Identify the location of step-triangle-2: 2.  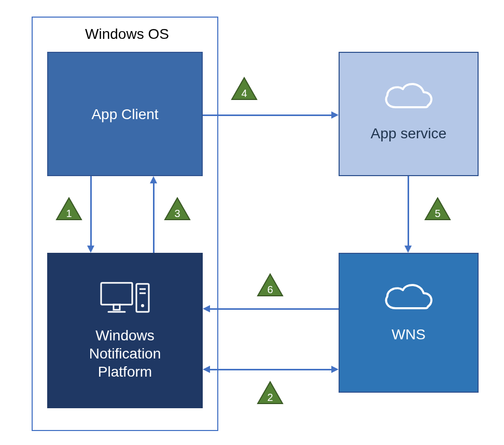
(270, 393).